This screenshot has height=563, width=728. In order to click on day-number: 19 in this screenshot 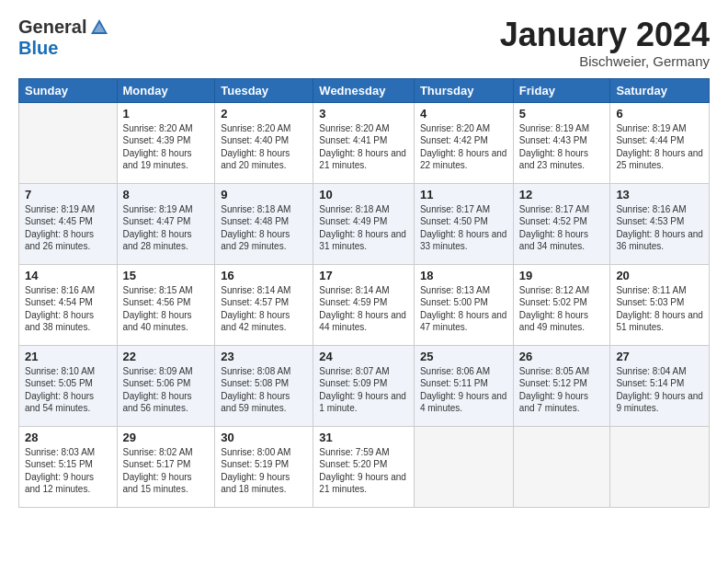, I will do `click(563, 276)`.